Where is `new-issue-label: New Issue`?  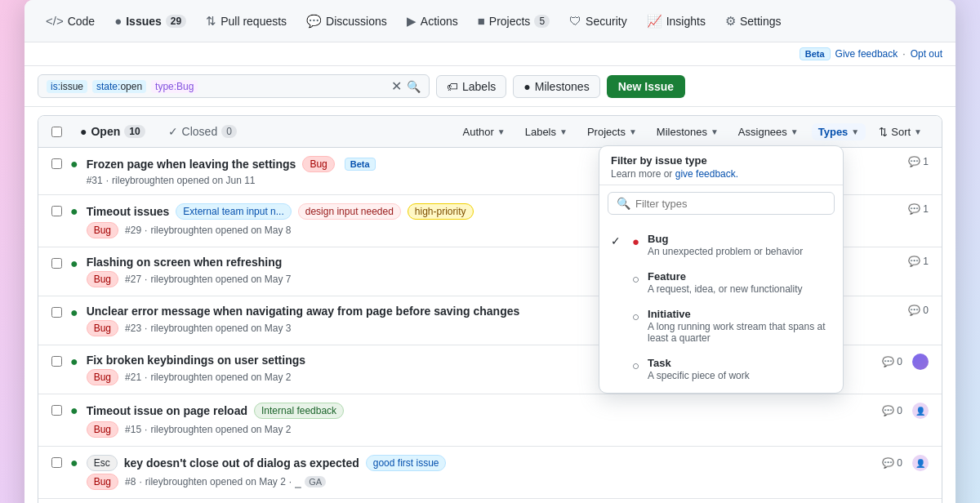
new-issue-label: New Issue is located at coordinates (646, 87).